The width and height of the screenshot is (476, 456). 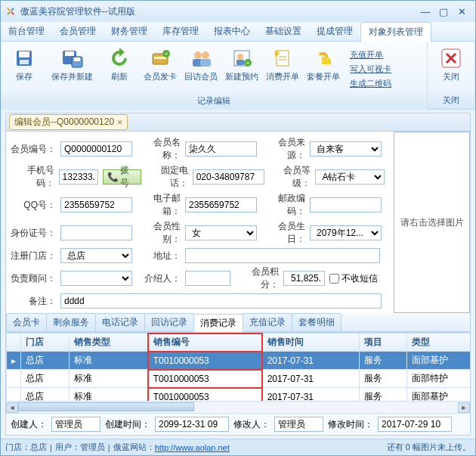 I want to click on close-window-button: ✕, so click(x=462, y=11).